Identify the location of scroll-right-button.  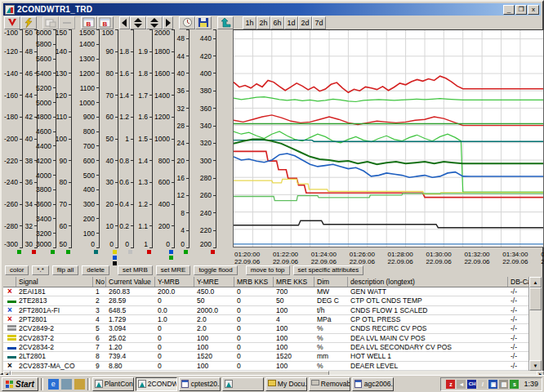
(168, 23).